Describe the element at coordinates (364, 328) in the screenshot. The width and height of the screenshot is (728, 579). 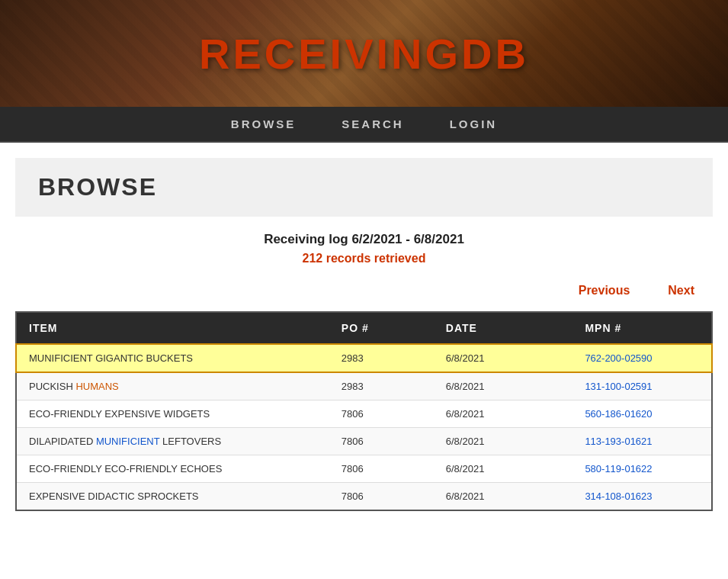
I see `table-header-row: ITEM PO # DATE MPN #` at that location.